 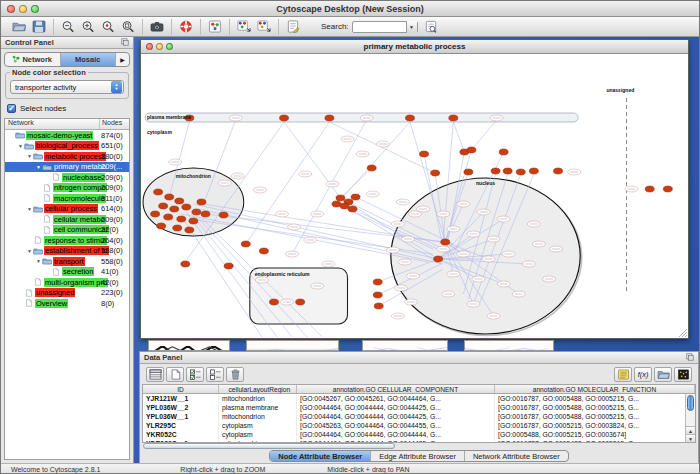 What do you see at coordinates (110, 272) in the screenshot?
I see `tree-item-node-count: 41(0)` at bounding box center [110, 272].